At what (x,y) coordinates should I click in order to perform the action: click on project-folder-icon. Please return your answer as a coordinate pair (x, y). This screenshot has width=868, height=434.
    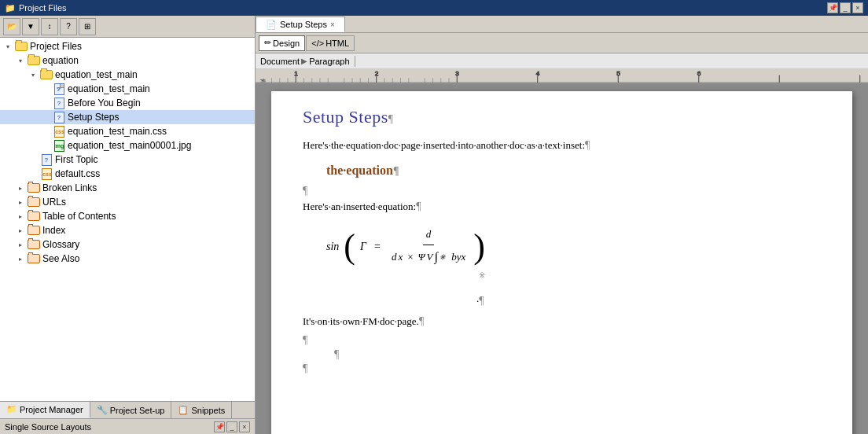
    Looking at the image, I should click on (21, 46).